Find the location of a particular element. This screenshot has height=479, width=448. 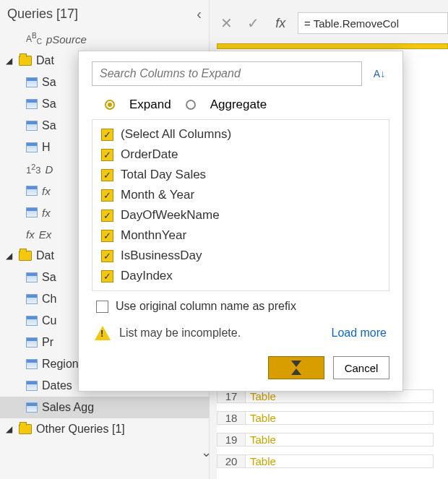

table-row: 20Table is located at coordinates (325, 461).